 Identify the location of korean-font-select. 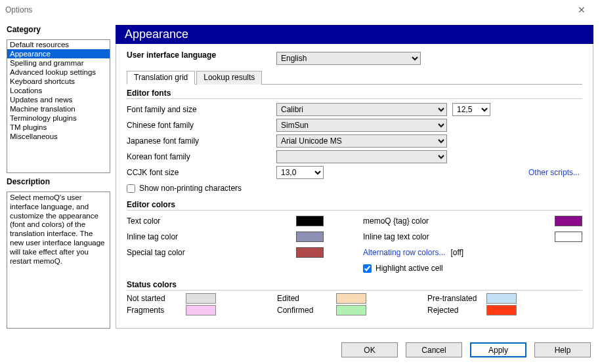
(362, 157).